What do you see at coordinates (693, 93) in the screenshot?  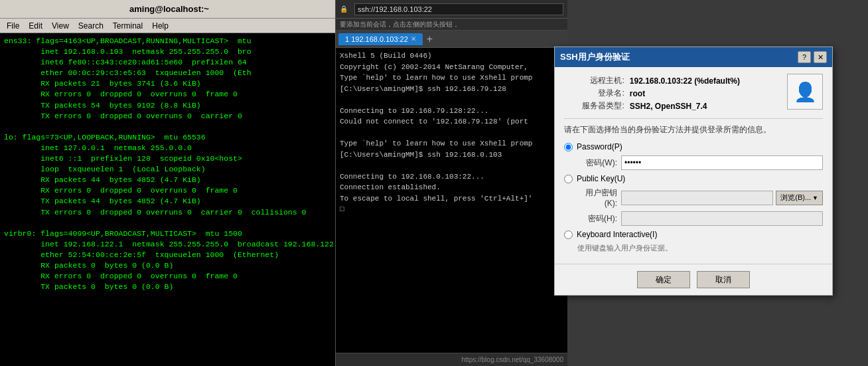 I see `ssh-info-block: 远程主机: 192.168.0.103:22 (%default%) 登录名: …` at bounding box center [693, 93].